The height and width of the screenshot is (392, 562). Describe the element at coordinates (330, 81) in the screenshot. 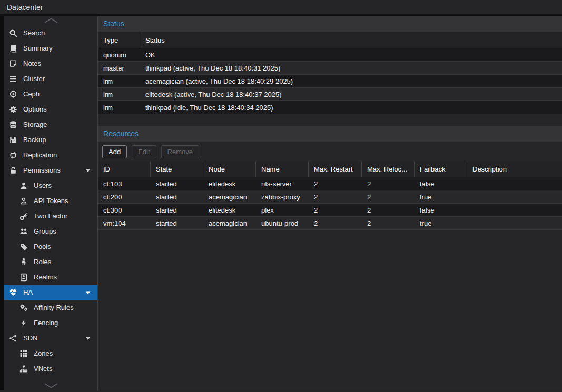

I see `table-row: lrmacemagician (active, Thu Dec 18 18:40…` at that location.